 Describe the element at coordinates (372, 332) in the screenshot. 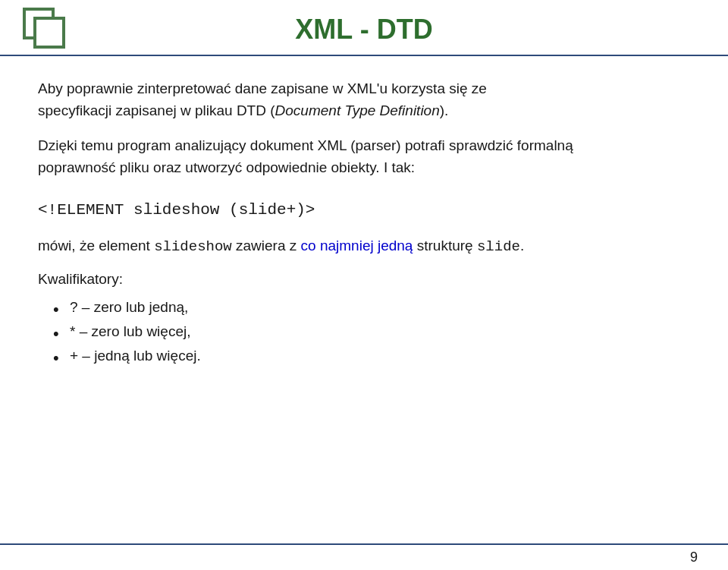

I see `list-item: * – zero lub więcej,` at that location.